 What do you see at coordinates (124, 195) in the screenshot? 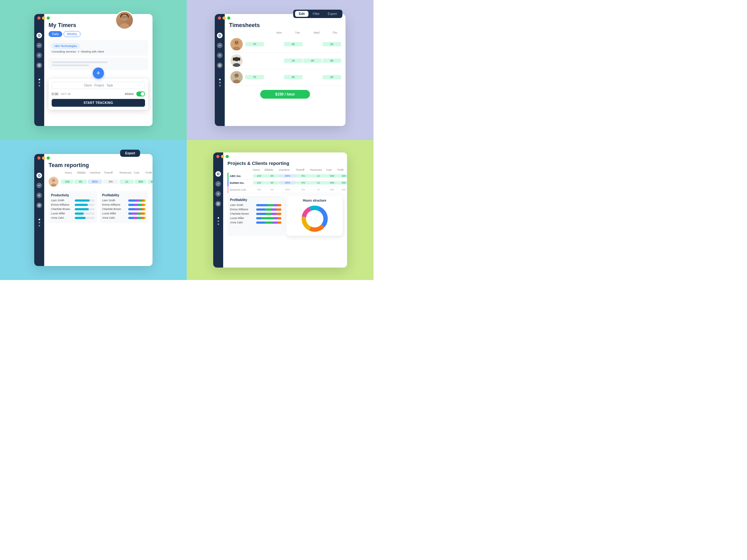
I see `profitability-title: Profitability` at bounding box center [124, 195].